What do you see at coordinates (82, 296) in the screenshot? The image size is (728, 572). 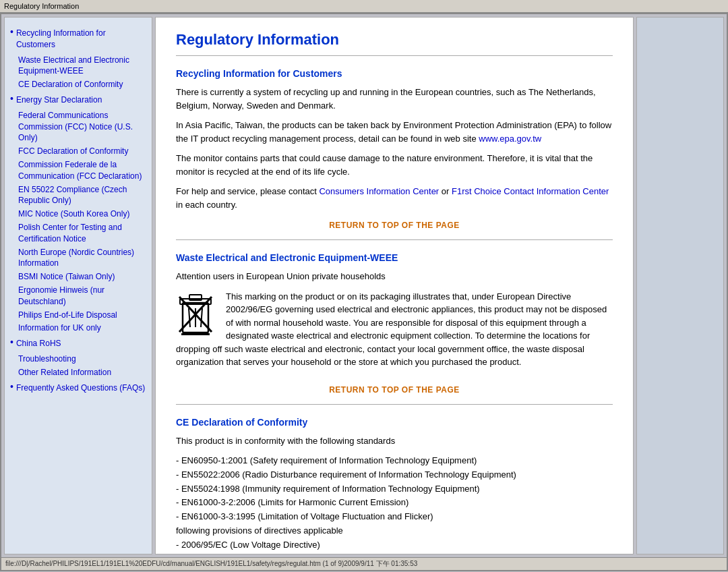 I see `sidebar-link-ergonomie: Ergonomie Hinweis (nur Deutschland)` at bounding box center [82, 296].